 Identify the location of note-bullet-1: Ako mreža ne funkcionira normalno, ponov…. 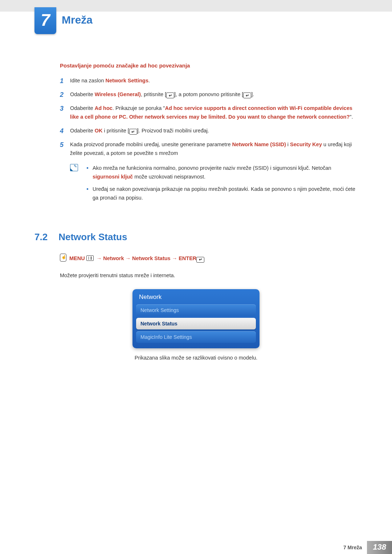
(221, 173).